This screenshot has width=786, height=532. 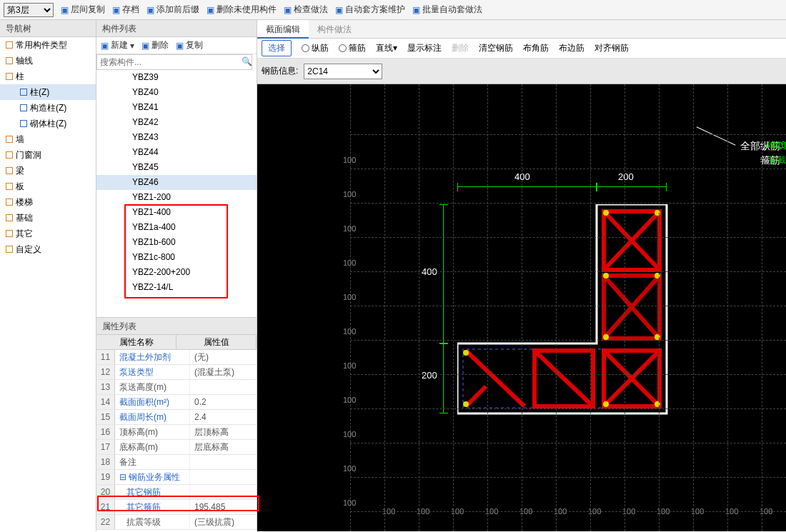 I want to click on nav-item-轴线: 轴线, so click(x=48, y=61).